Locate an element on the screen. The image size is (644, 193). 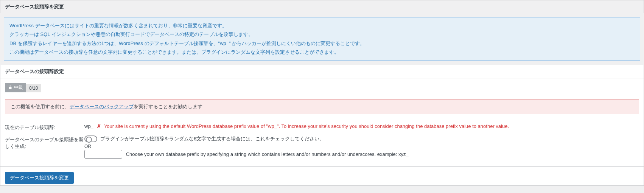
security-score: 0/10 is located at coordinates (33, 88).